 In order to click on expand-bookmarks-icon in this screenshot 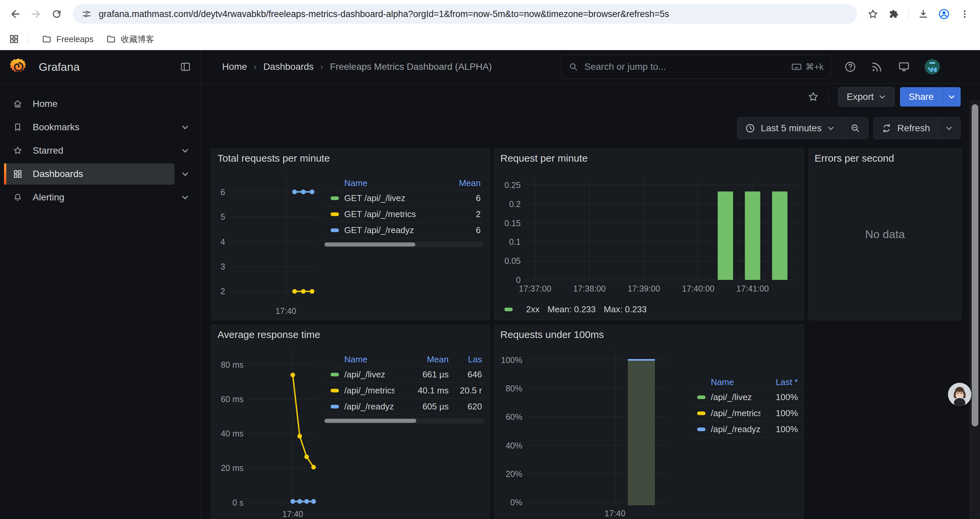, I will do `click(185, 127)`.